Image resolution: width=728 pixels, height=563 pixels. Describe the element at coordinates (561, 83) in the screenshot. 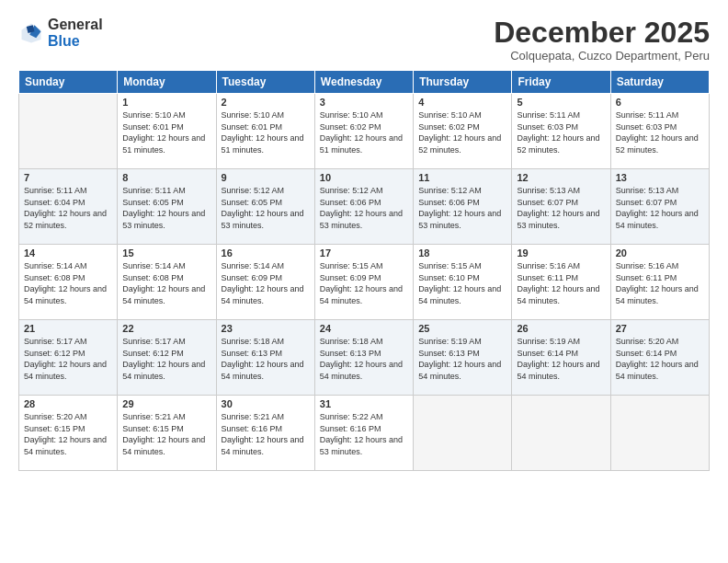

I see `header-friday: Friday` at that location.